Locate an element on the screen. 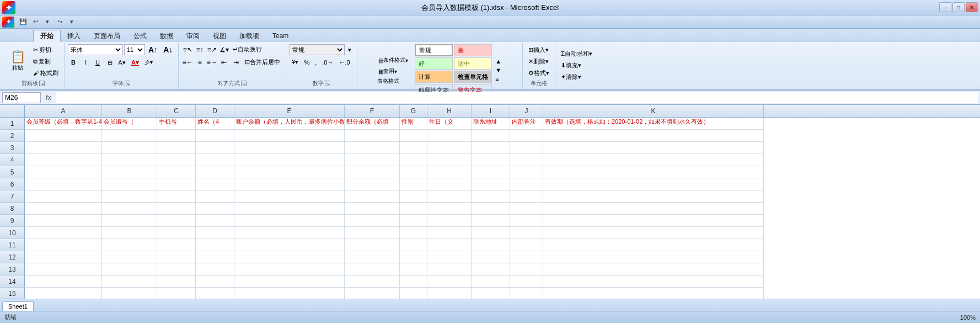 The width and height of the screenshot is (980, 323). cell-reference-input is located at coordinates (22, 98).